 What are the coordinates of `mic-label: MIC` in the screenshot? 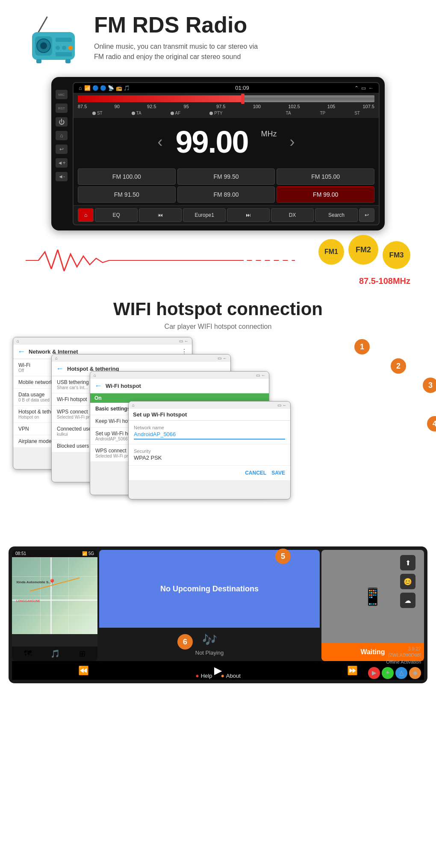 It's located at (62, 94).